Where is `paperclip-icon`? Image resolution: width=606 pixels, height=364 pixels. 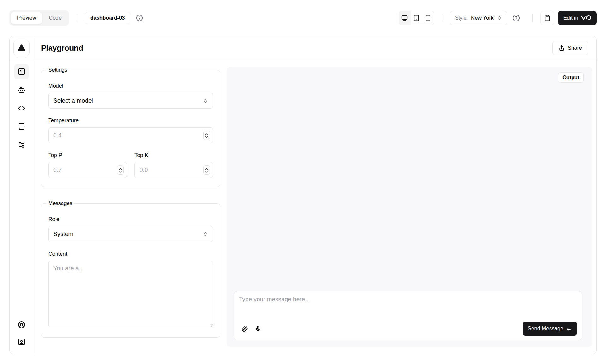 paperclip-icon is located at coordinates (245, 329).